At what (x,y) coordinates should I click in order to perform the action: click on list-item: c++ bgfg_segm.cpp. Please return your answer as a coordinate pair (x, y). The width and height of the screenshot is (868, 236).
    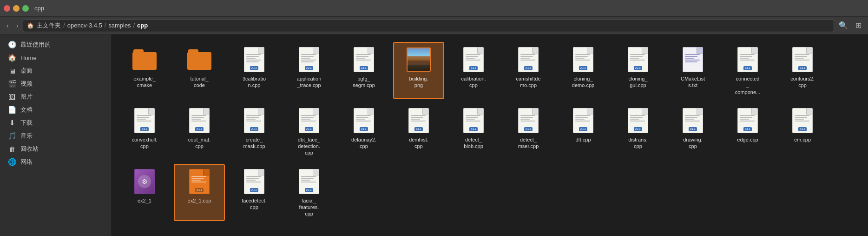
    Looking at the image, I should click on (364, 71).